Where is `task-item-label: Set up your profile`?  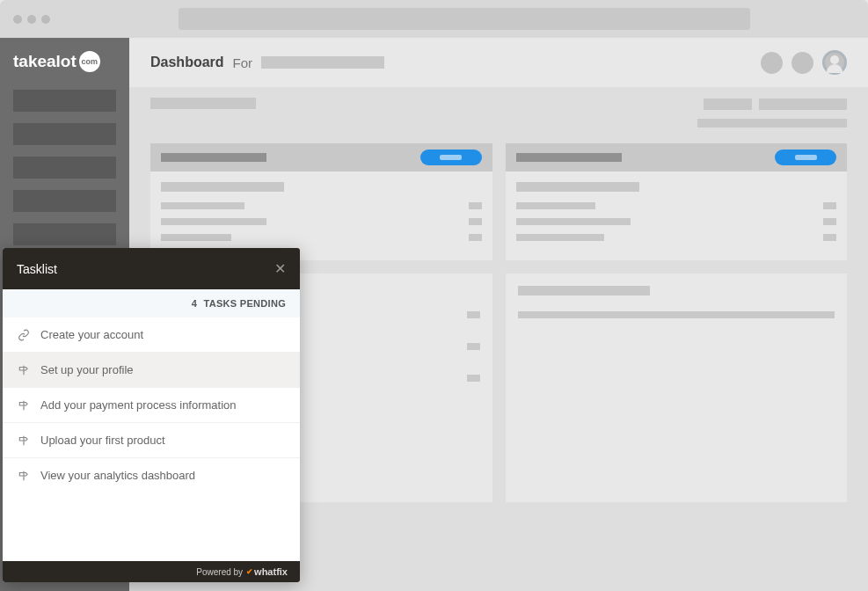
task-item-label: Set up your profile is located at coordinates (87, 369).